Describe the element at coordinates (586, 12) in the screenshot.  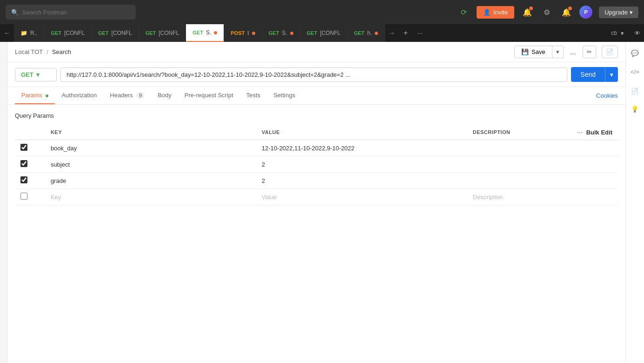
I see `avatar: P` at that location.